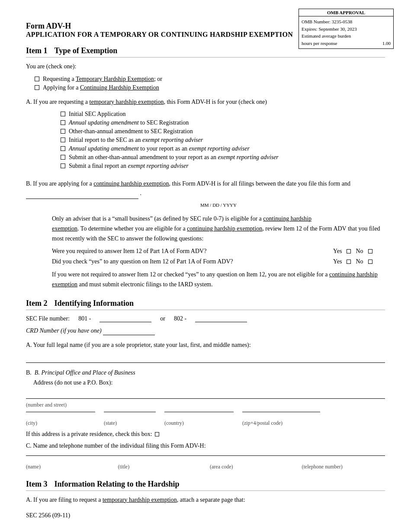  Describe the element at coordinates (223, 166) in the screenshot. I see `check-final-report: Submit a final report an exempt reportin…` at that location.